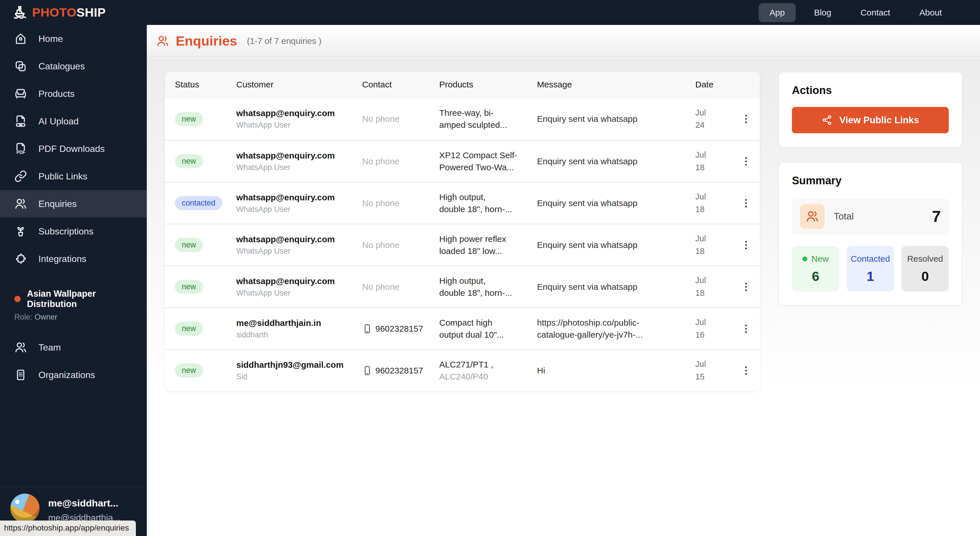 The width and height of the screenshot is (980, 536). Describe the element at coordinates (73, 149) in the screenshot. I see `sidebar-nav: Home Catalogues Products AI Upload PDF D…` at that location.